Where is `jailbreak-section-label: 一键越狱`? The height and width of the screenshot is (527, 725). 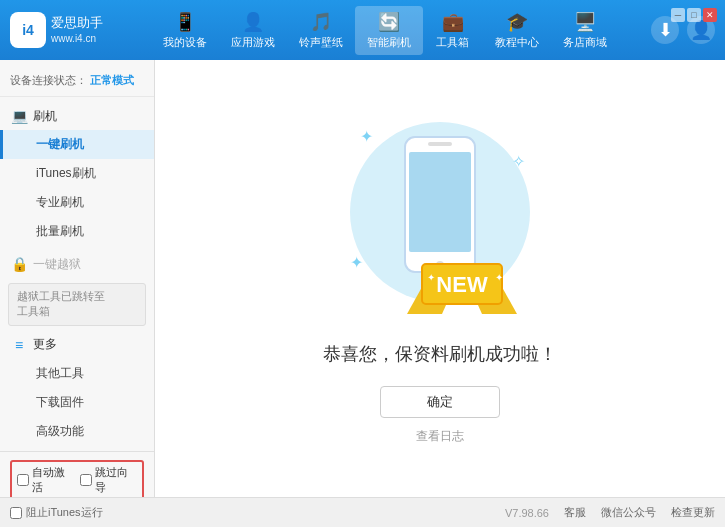 jailbreak-section-label: 一键越狱 is located at coordinates (57, 264).